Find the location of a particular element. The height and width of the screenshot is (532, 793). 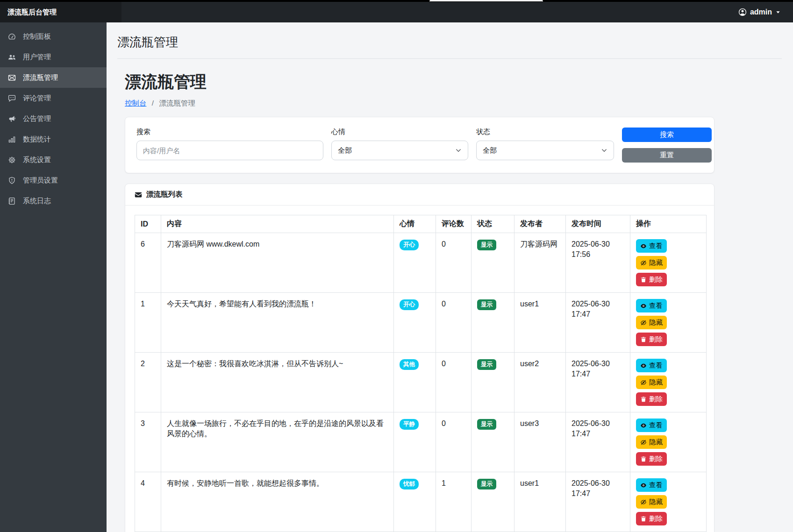

users-icon is located at coordinates (12, 57).